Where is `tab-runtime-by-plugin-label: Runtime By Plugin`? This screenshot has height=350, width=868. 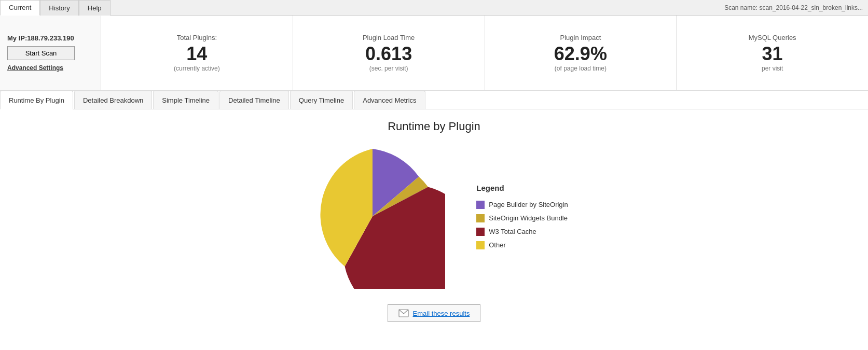
tab-runtime-by-plugin-label: Runtime By Plugin is located at coordinates (36, 101).